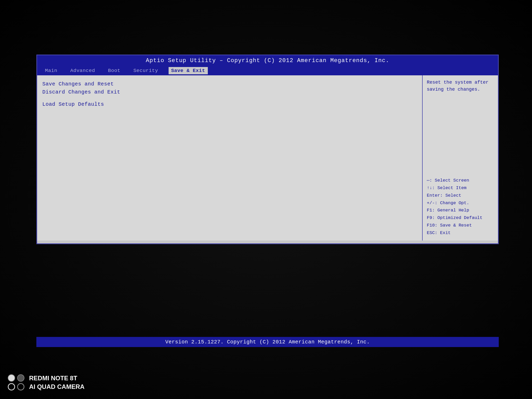 Image resolution: width=532 pixels, height=399 pixels. I want to click on right-panel: Reset the system after saving the change…, so click(460, 158).